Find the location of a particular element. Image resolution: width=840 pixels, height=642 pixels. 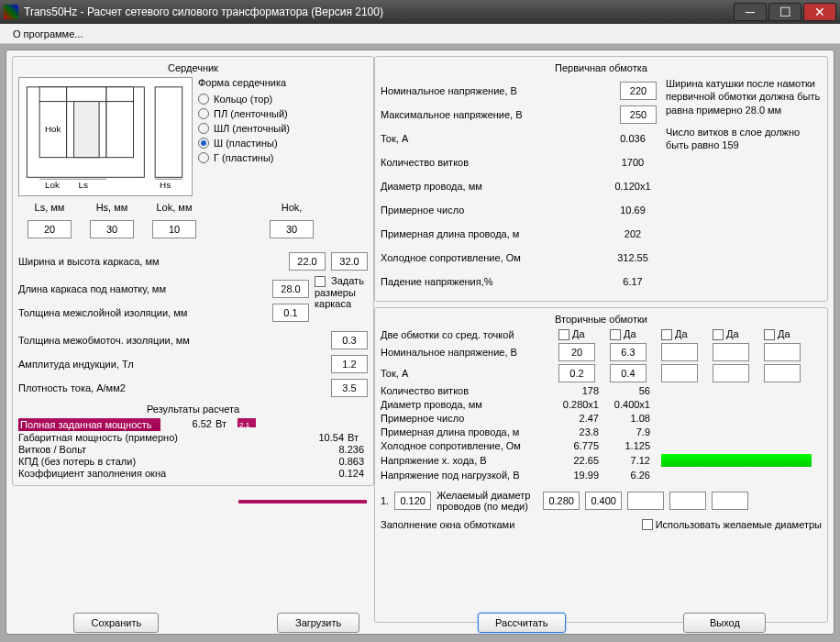

menu-about: О программе... is located at coordinates (48, 34).